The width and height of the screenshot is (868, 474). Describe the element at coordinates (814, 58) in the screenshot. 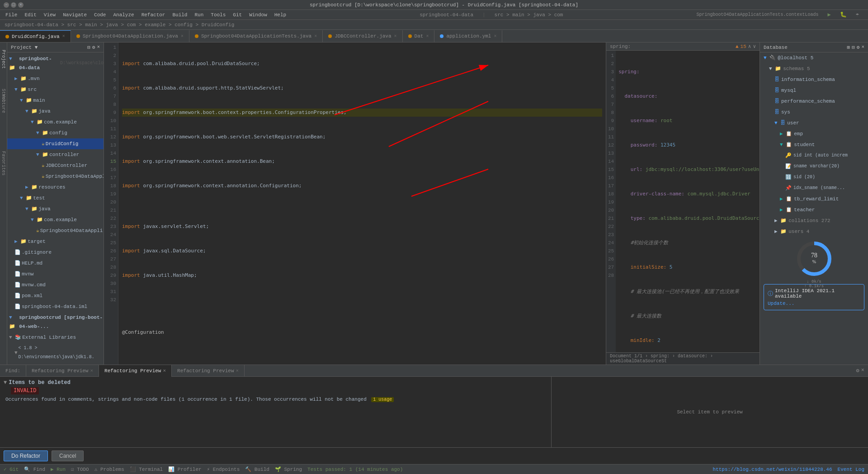

I see `db-host: ▼ 🔌 @localhost 5` at that location.